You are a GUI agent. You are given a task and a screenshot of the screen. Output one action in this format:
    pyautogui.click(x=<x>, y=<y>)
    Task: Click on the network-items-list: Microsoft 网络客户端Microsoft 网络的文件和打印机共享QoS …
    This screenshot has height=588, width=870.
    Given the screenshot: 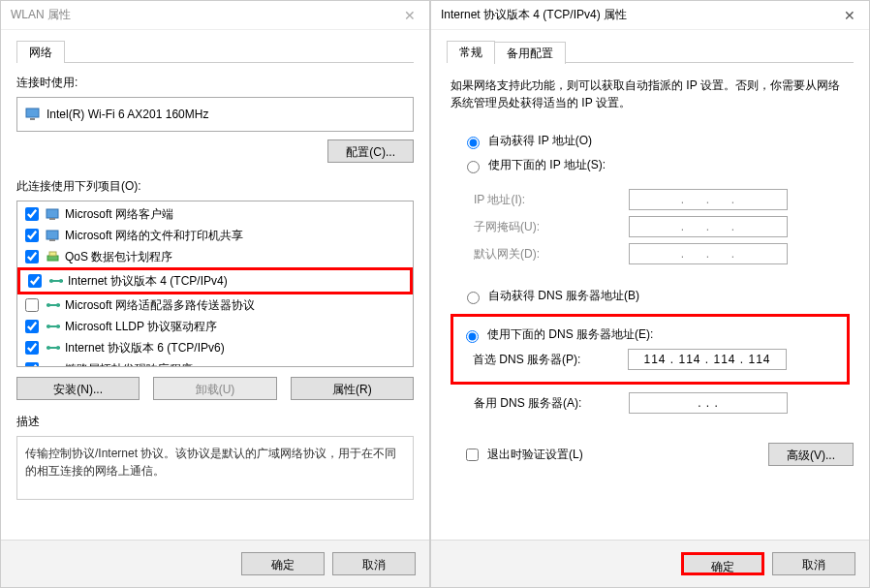 What is the action you would take?
    pyautogui.click(x=215, y=284)
    